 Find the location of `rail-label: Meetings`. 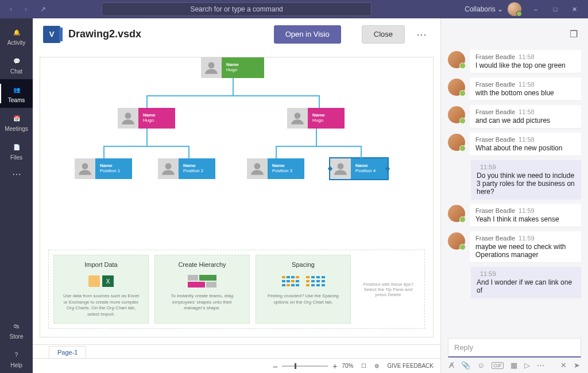

rail-label: Meetings is located at coordinates (16, 129).